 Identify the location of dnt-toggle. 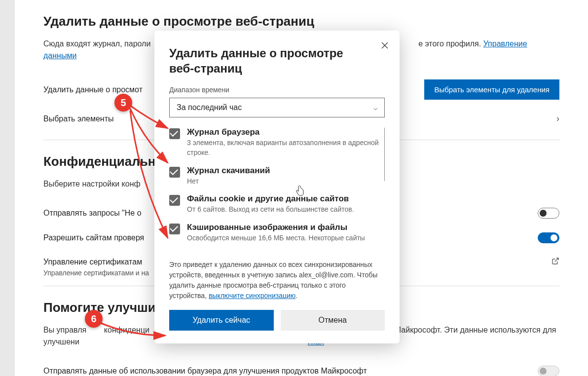
(549, 213).